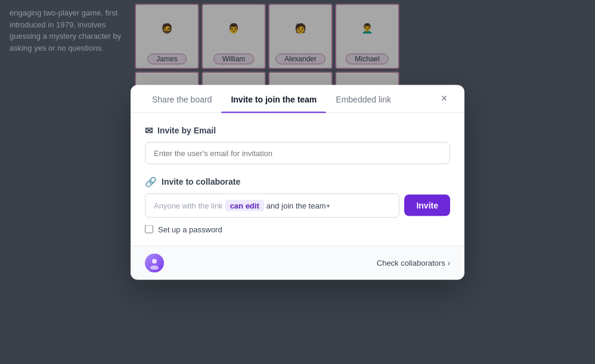 This screenshot has height=364, width=595. Describe the element at coordinates (274, 98) in the screenshot. I see `tab-invite-team: Invite to join the team` at that location.